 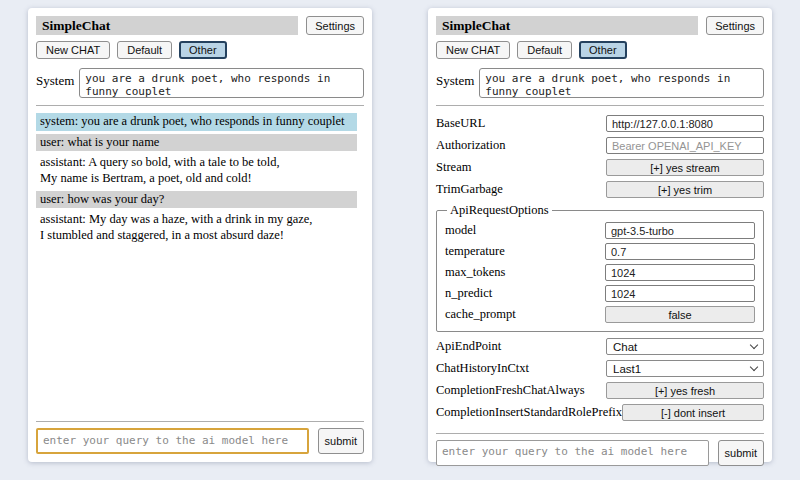 I want to click on setting-label: n_predict, so click(x=468, y=294).